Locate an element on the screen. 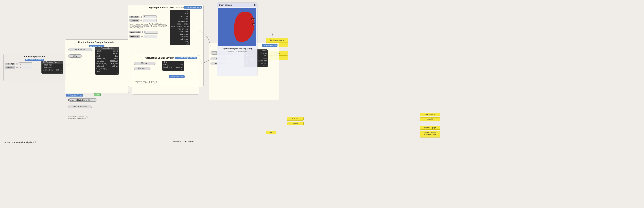 The width and height of the screenshot is (644, 208). max-value: 1 is located at coordinates (150, 20).